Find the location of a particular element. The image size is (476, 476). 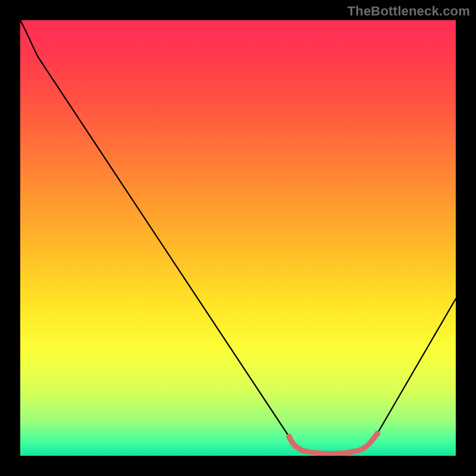

watermark-text: TheBottleneck.com is located at coordinates (409, 11).